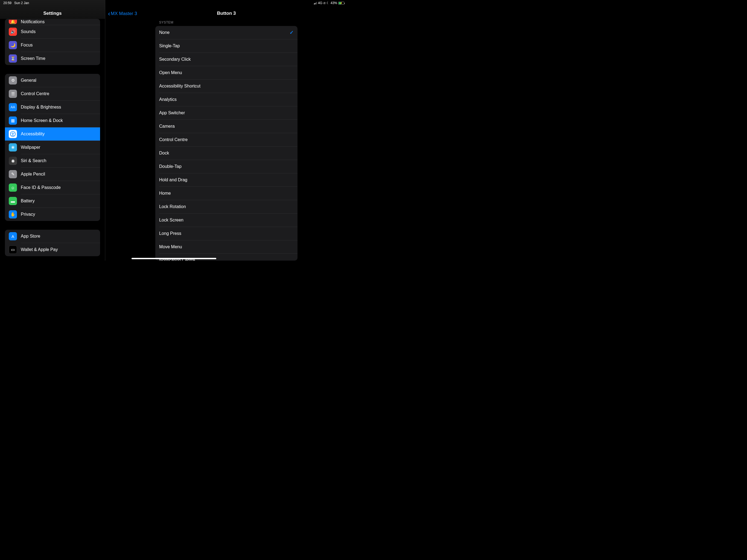 The height and width of the screenshot is (560, 747). I want to click on sidebar-item-label: Accessibility, so click(33, 134).